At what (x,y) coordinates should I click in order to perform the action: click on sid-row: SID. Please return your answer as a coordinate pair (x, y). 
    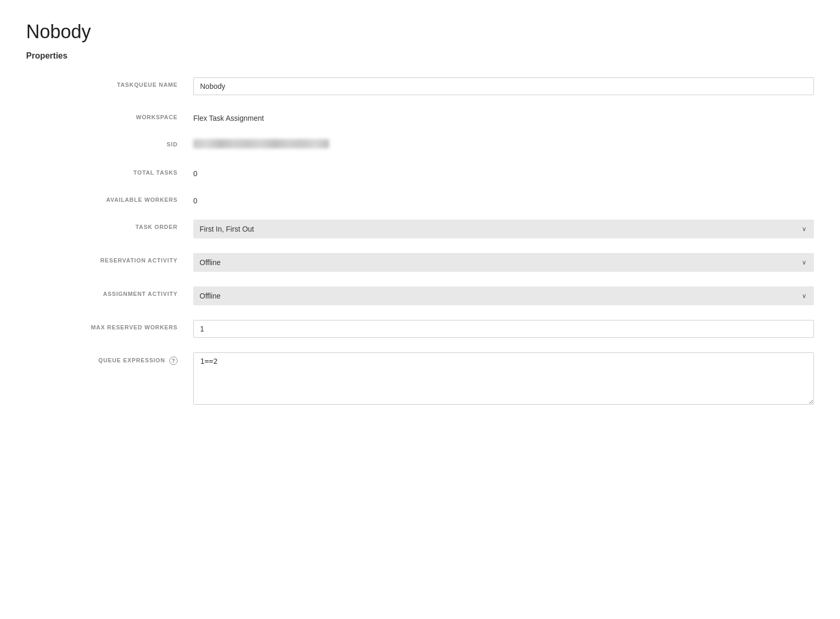
    Looking at the image, I should click on (420, 144).